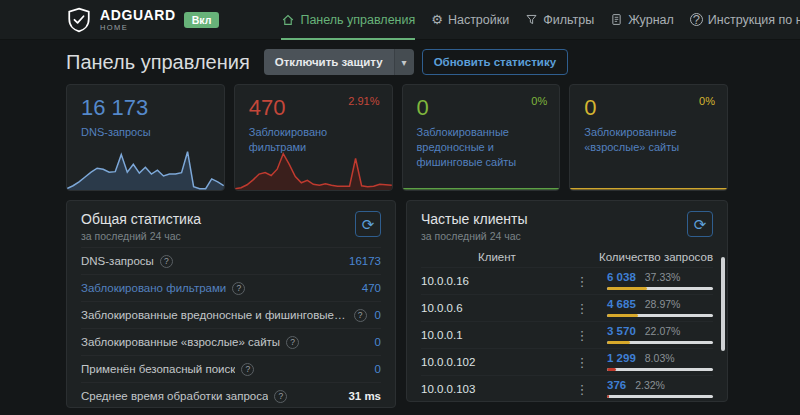  Describe the element at coordinates (616, 386) in the screenshot. I see `client-count: 376` at that location.